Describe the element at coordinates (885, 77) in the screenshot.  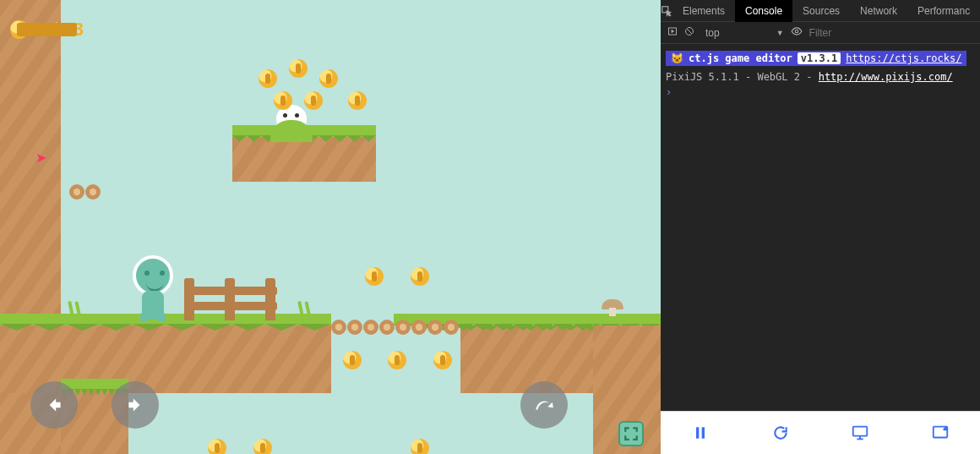
I see `pixi-link: http://www.pixijs.com/` at that location.